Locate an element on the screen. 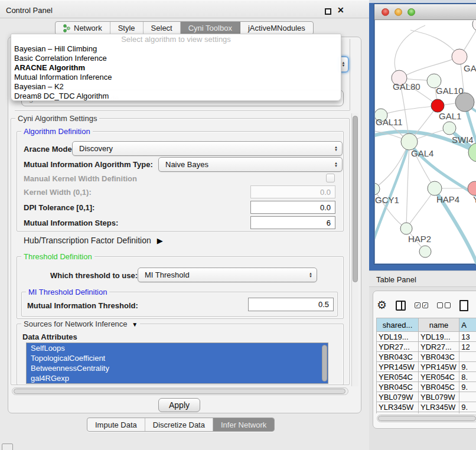 The image size is (476, 450). table-horizontal-thumb is located at coordinates (427, 418).